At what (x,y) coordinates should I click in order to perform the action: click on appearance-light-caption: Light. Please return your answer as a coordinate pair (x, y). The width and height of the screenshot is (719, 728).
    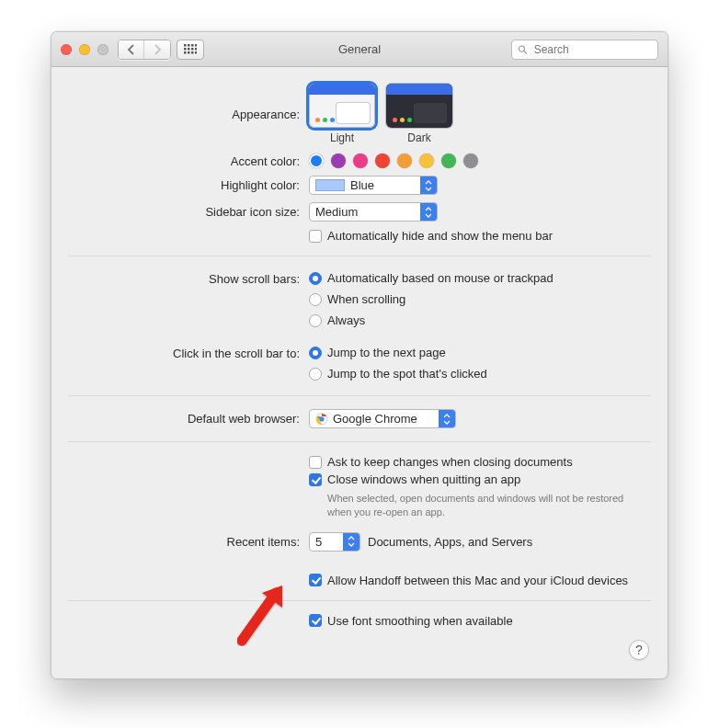
    Looking at the image, I should click on (342, 138).